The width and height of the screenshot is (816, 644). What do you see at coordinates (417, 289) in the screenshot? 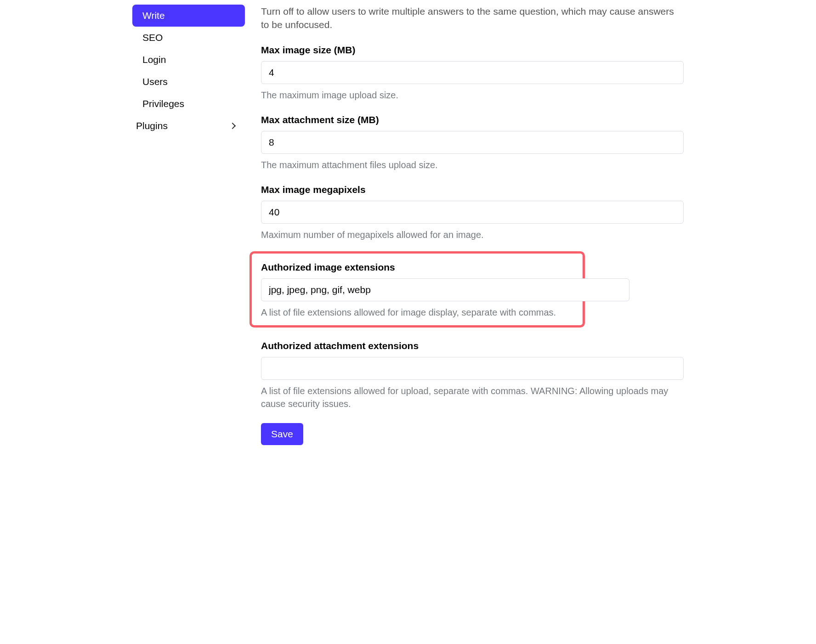
I see `highlighted-section: Authorized image extensions A list of fi…` at bounding box center [417, 289].